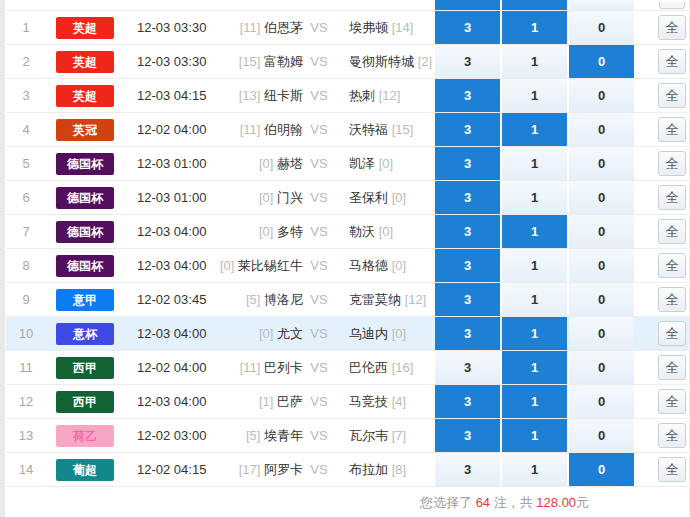  I want to click on match-time: 12-02 04:00, so click(178, 368).